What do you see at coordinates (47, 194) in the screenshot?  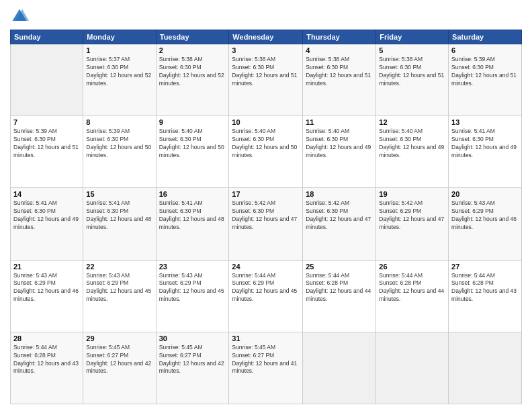 I see `day-number: 14` at bounding box center [47, 194].